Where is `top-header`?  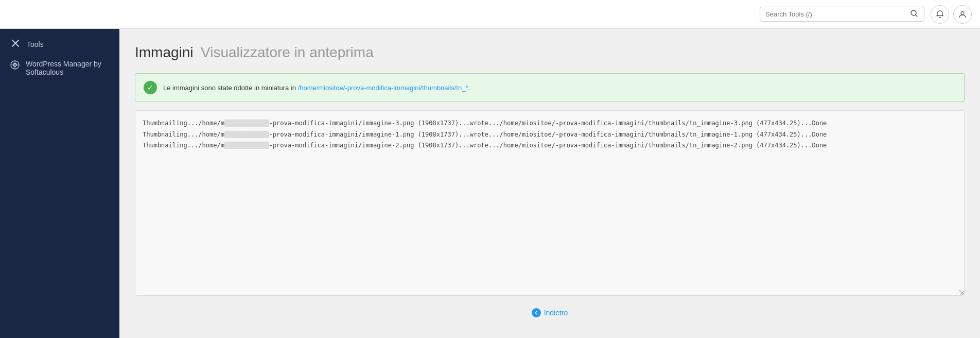
top-header is located at coordinates (490, 14).